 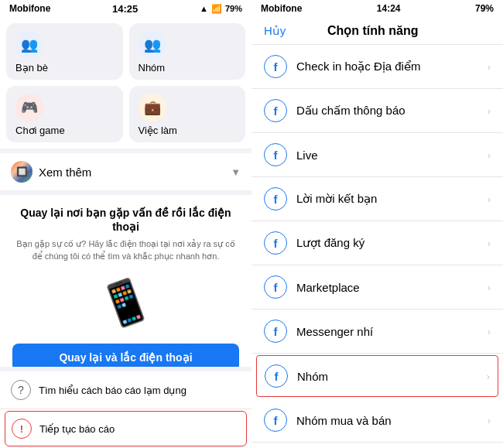 I want to click on jobs-icon: 💼, so click(x=152, y=108).